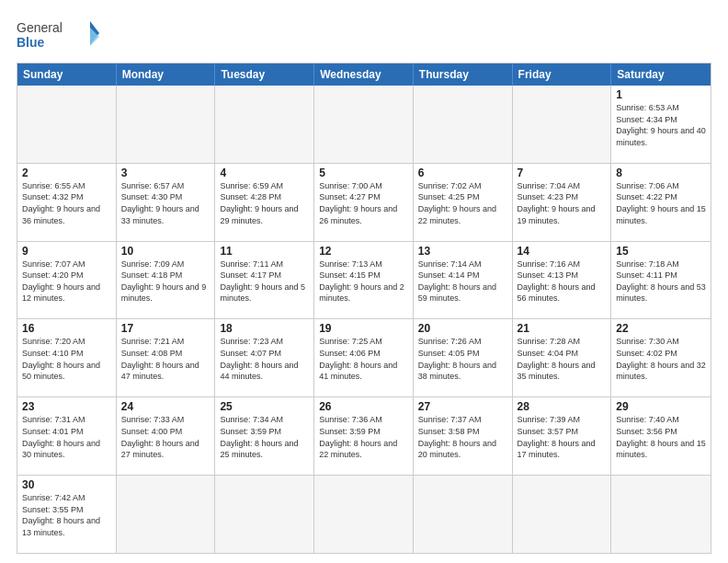  Describe the element at coordinates (265, 407) in the screenshot. I see `day-number: 25` at that location.